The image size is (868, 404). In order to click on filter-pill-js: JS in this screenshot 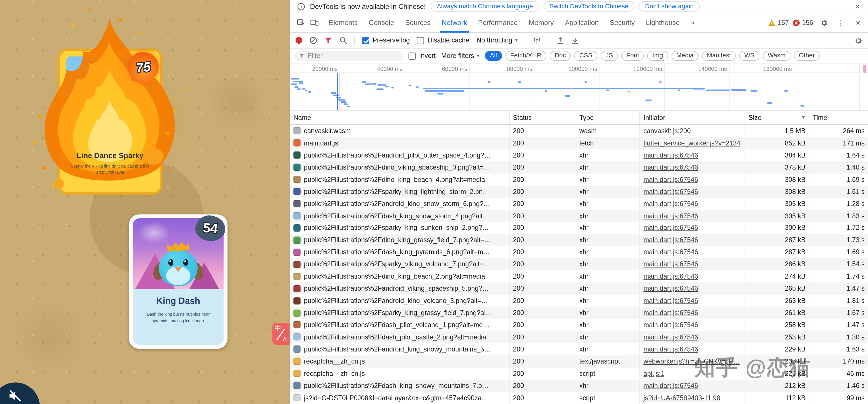, I will do `click(609, 56)`.